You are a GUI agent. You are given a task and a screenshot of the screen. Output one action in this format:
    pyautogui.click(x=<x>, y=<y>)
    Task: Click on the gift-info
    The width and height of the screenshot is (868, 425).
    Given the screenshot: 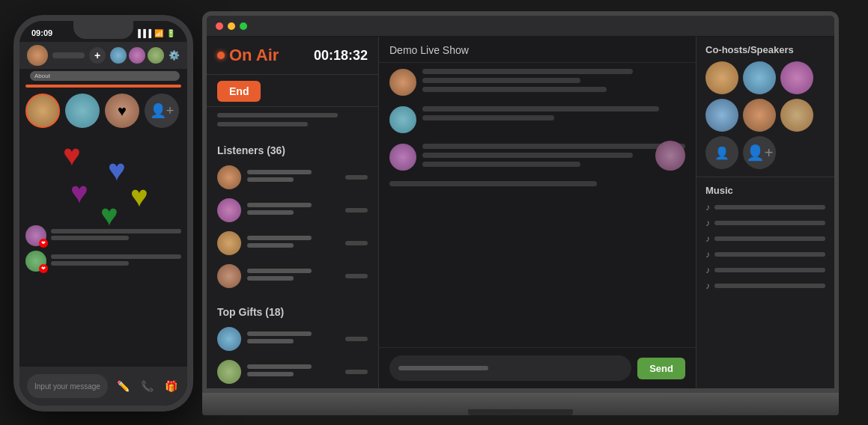 What is the action you would take?
    pyautogui.click(x=294, y=339)
    